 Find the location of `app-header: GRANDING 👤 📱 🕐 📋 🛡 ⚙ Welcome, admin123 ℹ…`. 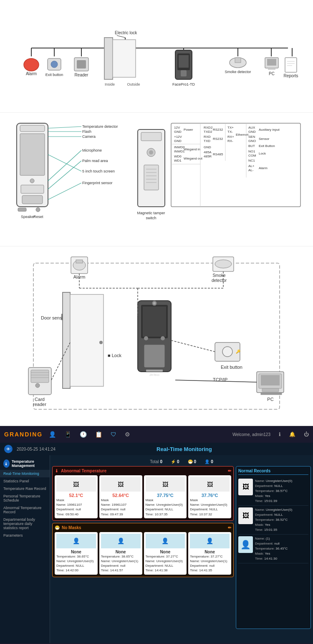

app-header: GRANDING 👤 📱 🕐 📋 🛡 ⚙ Welcome, admin123 ℹ… is located at coordinates (156, 434).